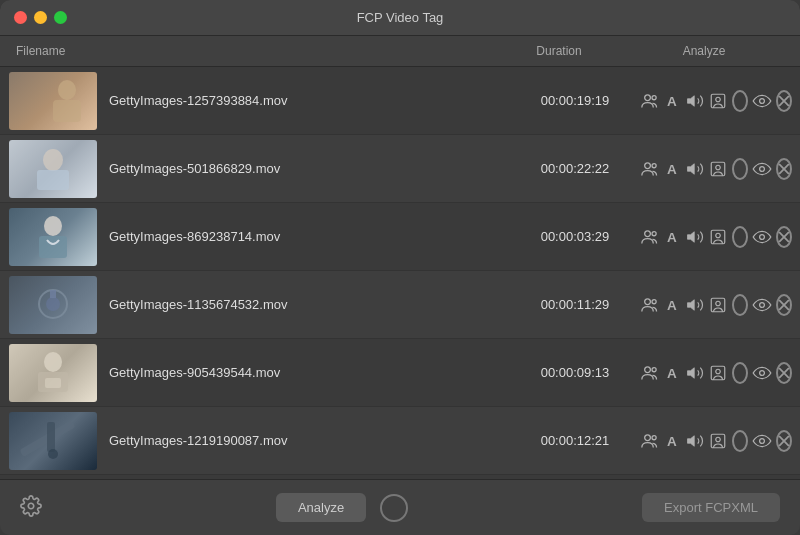 This screenshot has width=800, height=535. What do you see at coordinates (673, 169) in the screenshot?
I see `text-icon-2: A` at bounding box center [673, 169].